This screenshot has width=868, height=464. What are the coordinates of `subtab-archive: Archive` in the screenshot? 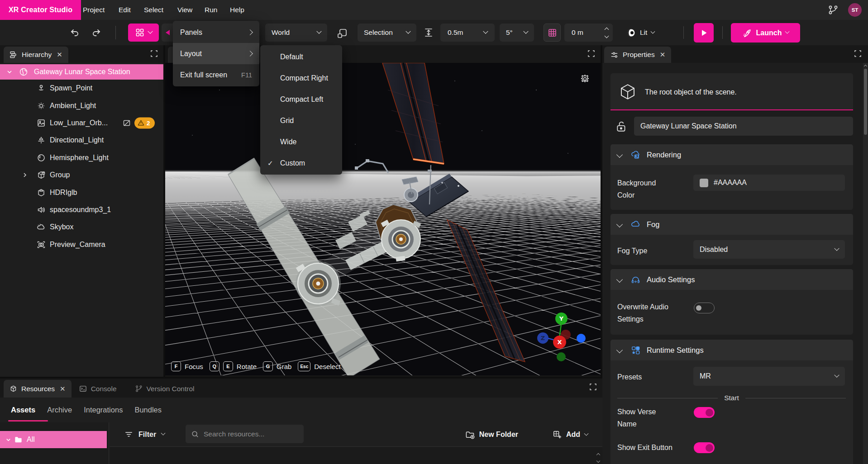 It's located at (60, 410).